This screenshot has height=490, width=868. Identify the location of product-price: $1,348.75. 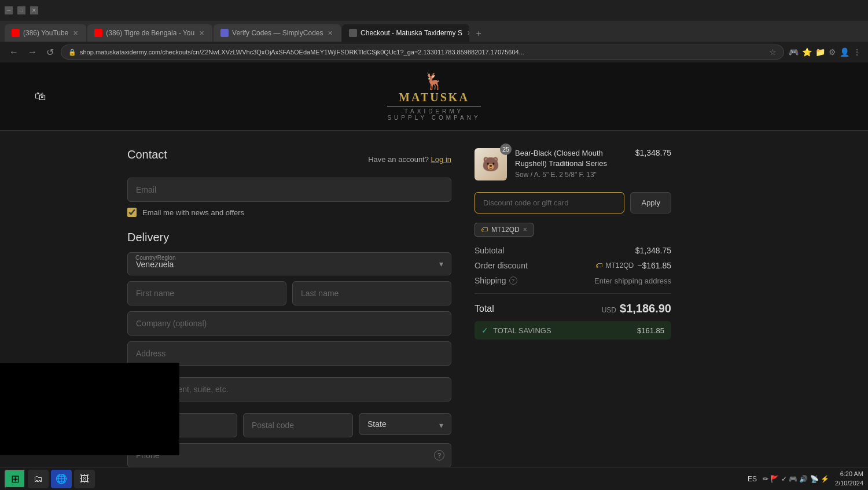
(653, 153).